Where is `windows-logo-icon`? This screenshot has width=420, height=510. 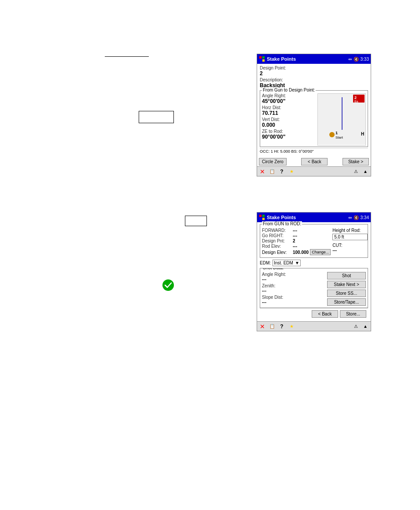
windows-logo-icon is located at coordinates (262, 59).